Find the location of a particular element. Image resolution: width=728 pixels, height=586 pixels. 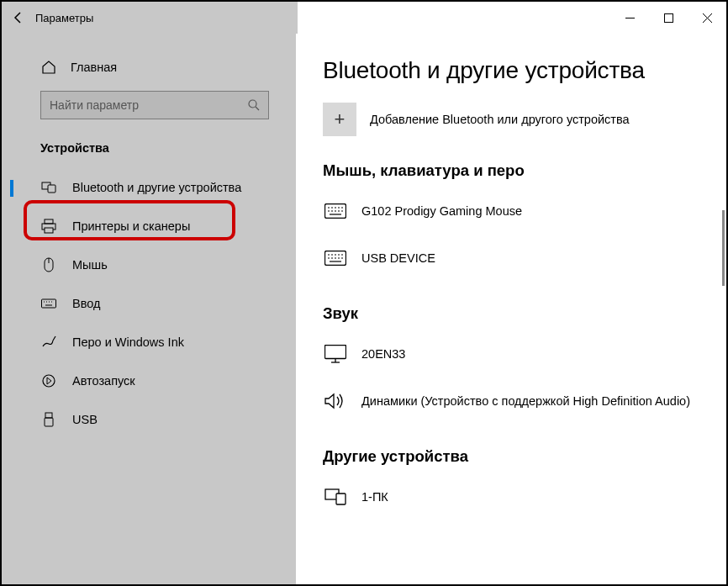

home-link: Главная is located at coordinates (149, 67).